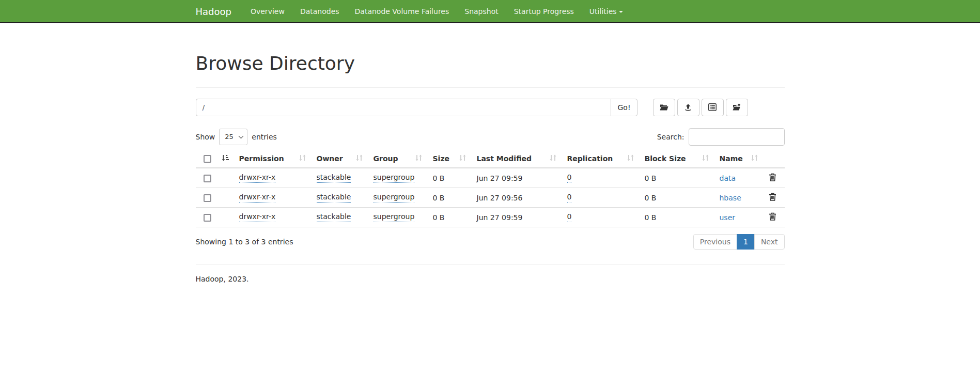  I want to click on go-button: Go!, so click(624, 107).